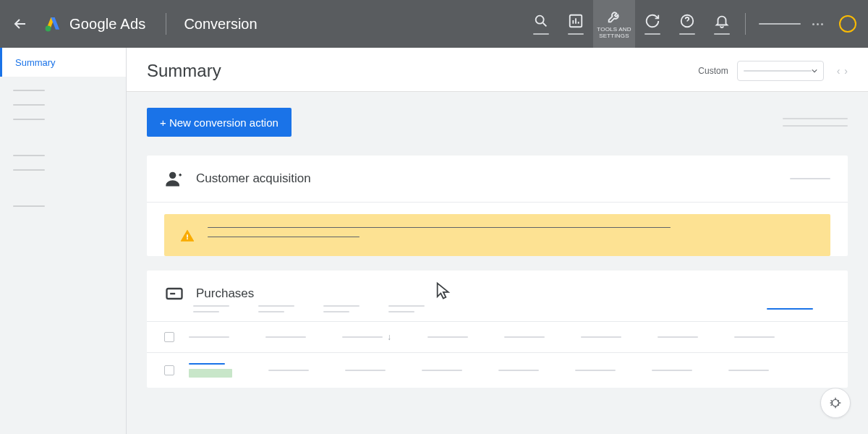  Describe the element at coordinates (94, 24) in the screenshot. I see `logo: Google Ads` at that location.